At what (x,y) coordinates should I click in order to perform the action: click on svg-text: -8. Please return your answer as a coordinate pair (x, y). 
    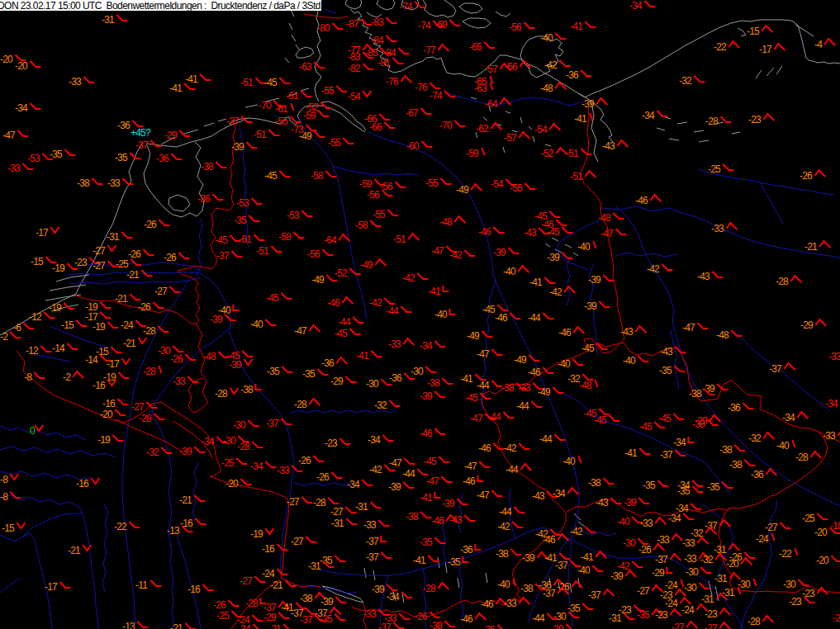
    Looking at the image, I should click on (4, 480).